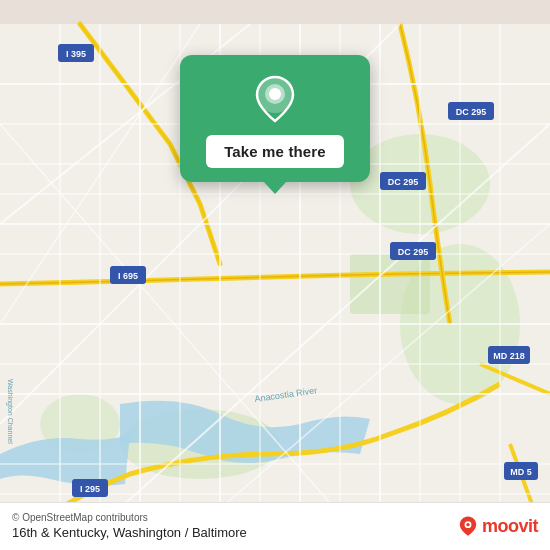 The width and height of the screenshot is (550, 550). Describe the element at coordinates (275, 526) in the screenshot. I see `bottom-bar: © OpenStreetMap contributors 16th & Kent…` at that location.